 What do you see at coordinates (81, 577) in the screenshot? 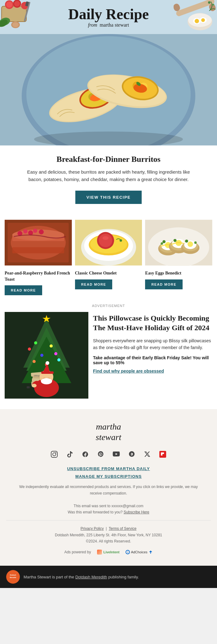
I see `dotdash-text: Martha Stewart is part of the Dotdash Me…` at bounding box center [81, 577].